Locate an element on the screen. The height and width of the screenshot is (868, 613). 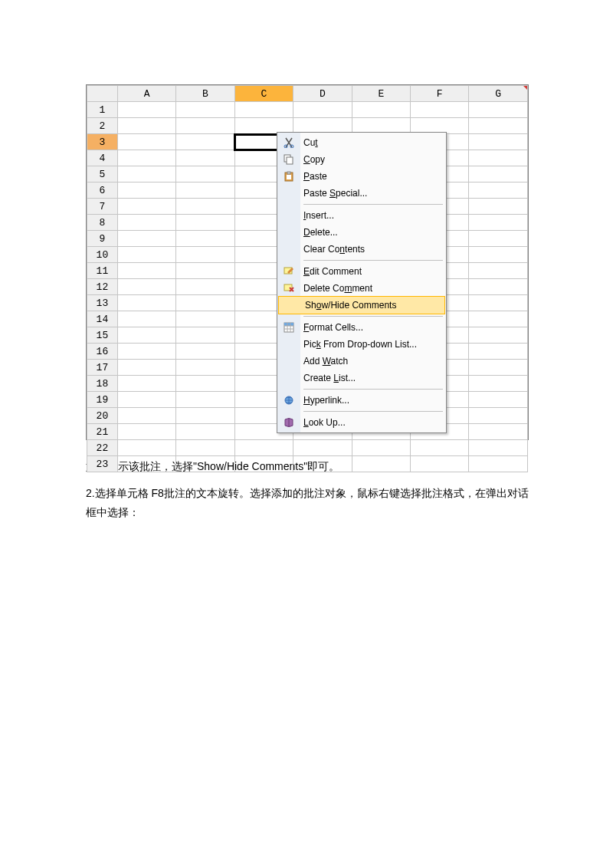
col-header-f: F is located at coordinates (440, 94).